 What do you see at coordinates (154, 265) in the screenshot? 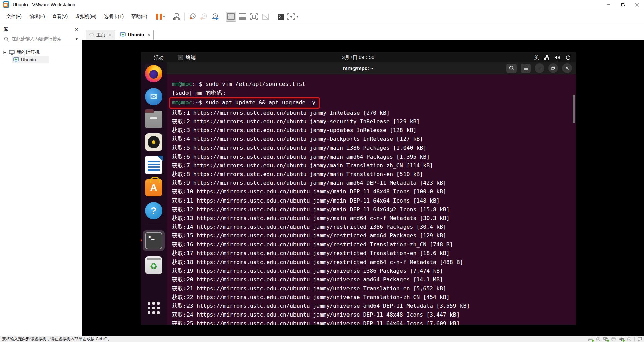
I see `trash-icon` at bounding box center [154, 265].